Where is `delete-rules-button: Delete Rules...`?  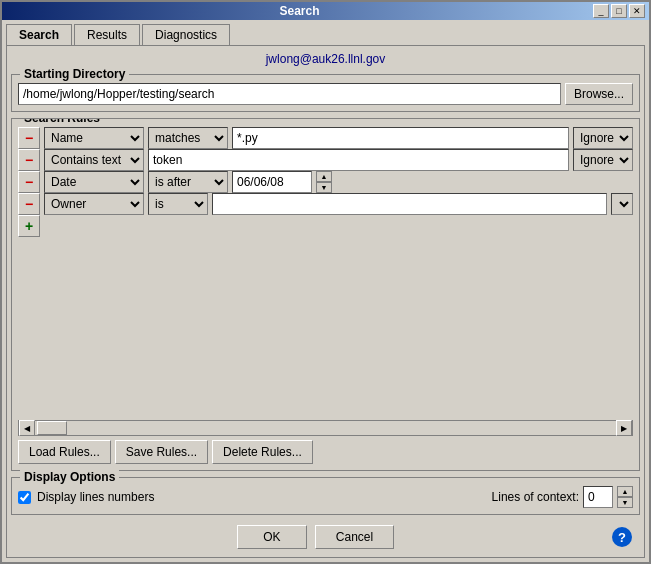 delete-rules-button: Delete Rules... is located at coordinates (262, 452).